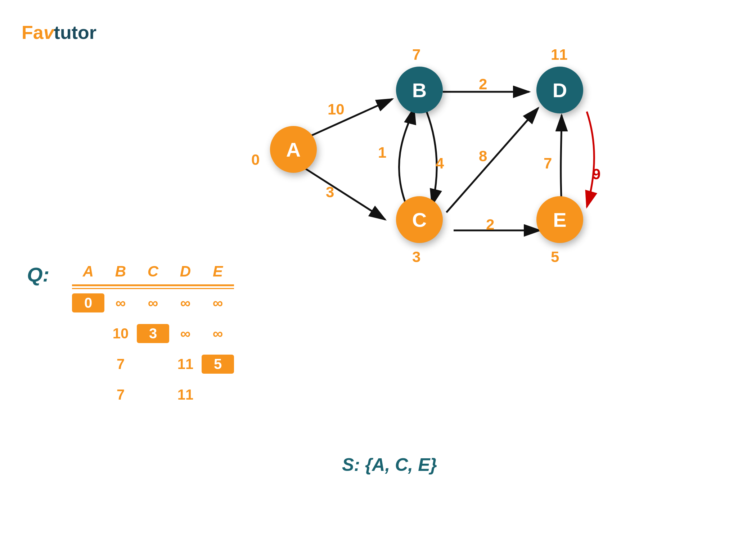 The width and height of the screenshot is (756, 540). I want to click on node-e: E, so click(560, 220).